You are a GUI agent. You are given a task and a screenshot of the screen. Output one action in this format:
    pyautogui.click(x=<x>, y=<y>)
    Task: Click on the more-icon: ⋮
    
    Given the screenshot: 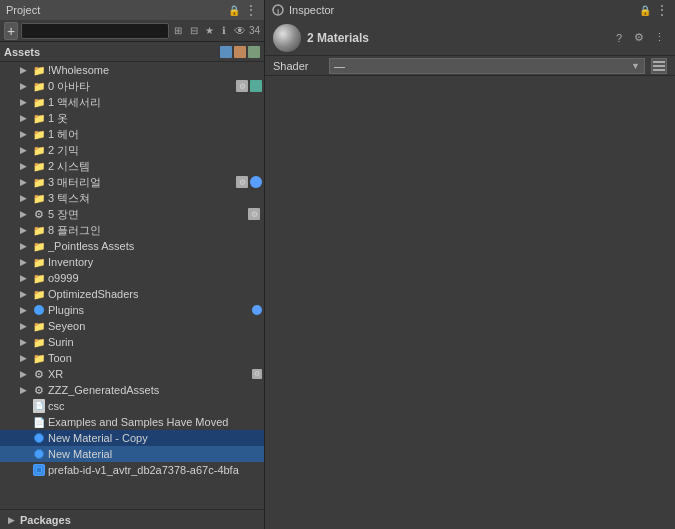 What is the action you would take?
    pyautogui.click(x=251, y=10)
    